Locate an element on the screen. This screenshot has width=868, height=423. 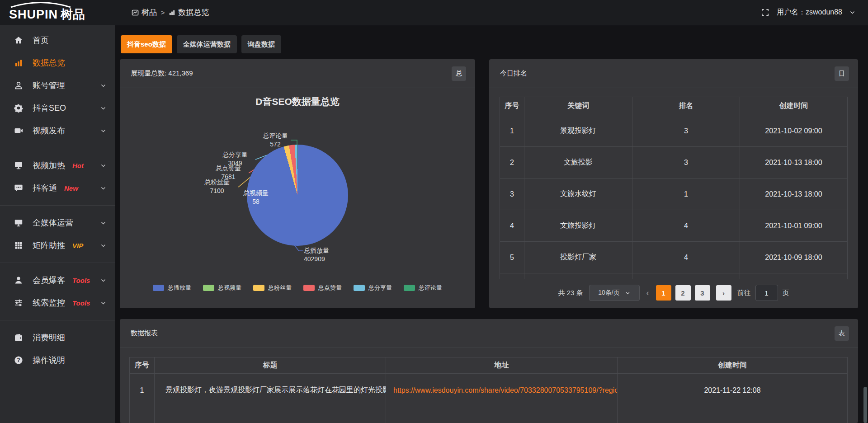
page-button-2: 2 is located at coordinates (683, 293).